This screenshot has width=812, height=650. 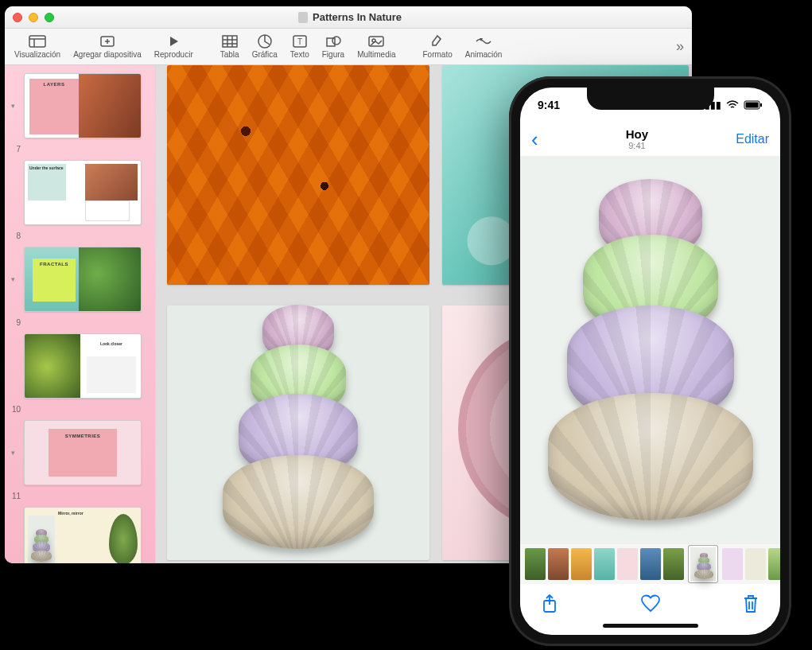 What do you see at coordinates (298, 175) in the screenshot?
I see `canvas-image-honeycomb` at bounding box center [298, 175].